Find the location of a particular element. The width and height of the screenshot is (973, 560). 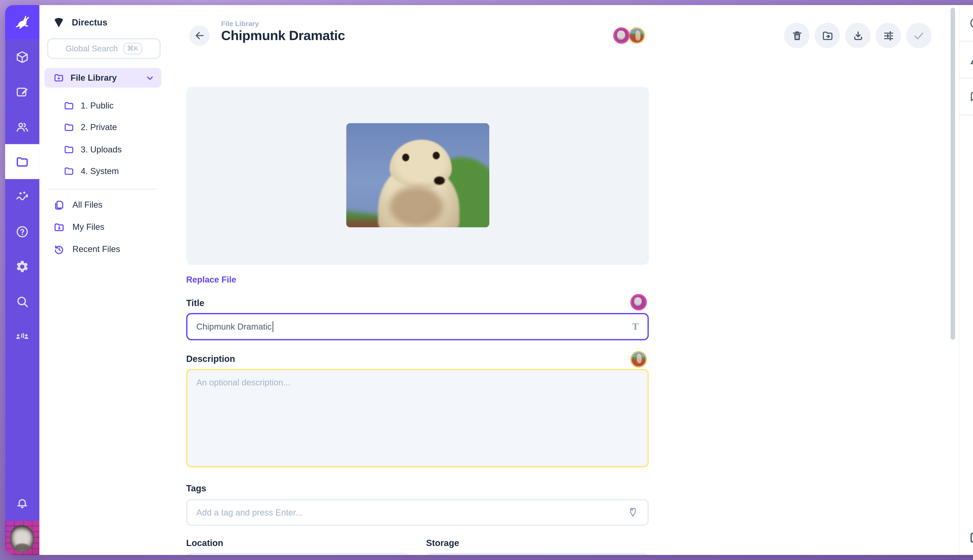

project-name: Directus is located at coordinates (90, 22).